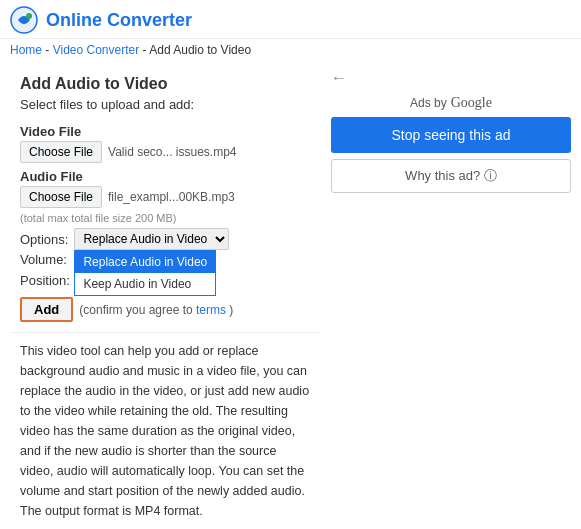 This screenshot has width=581, height=529. I want to click on breadcrumb-sep1: -, so click(48, 50).